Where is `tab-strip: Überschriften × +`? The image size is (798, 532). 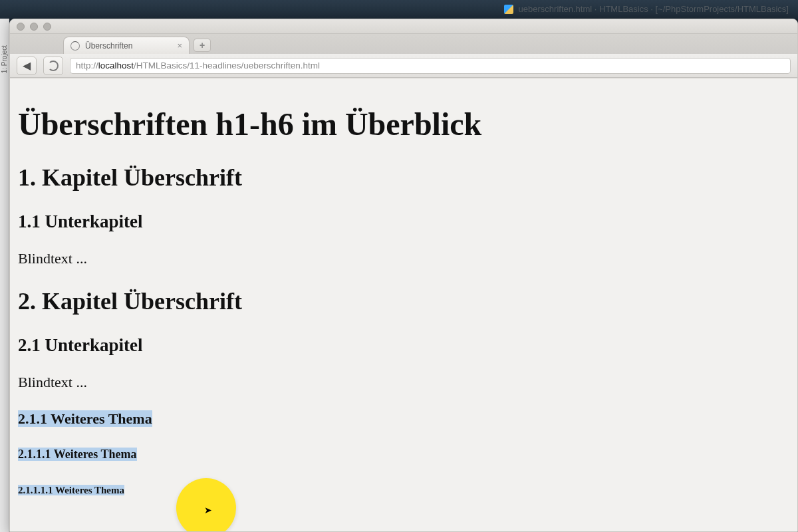 tab-strip: Überschriften × + is located at coordinates (404, 44).